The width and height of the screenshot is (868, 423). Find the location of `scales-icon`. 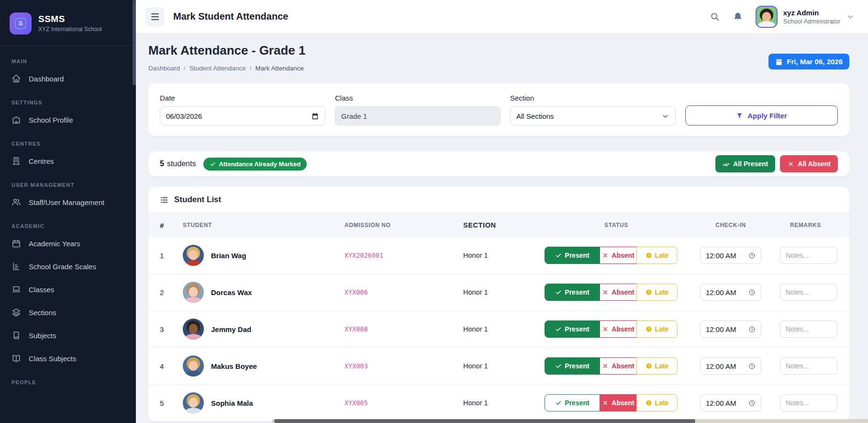

scales-icon is located at coordinates (16, 266).